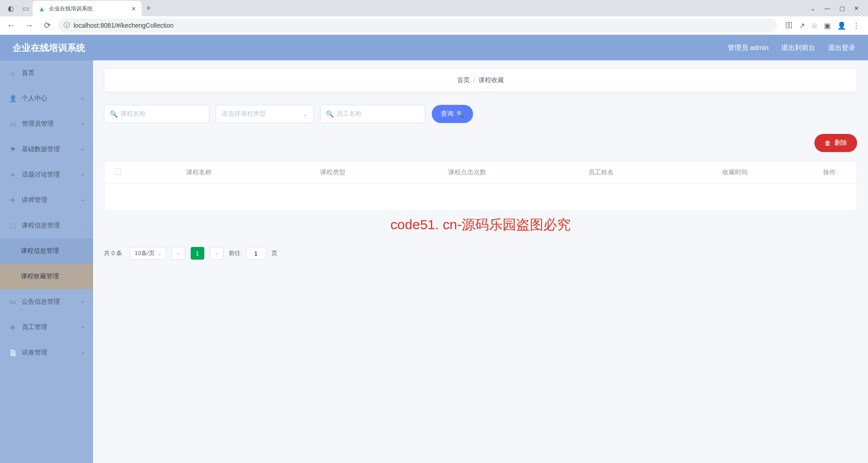  I want to click on sidebar-item-base-data: ⚑基础数据管理+, so click(46, 149).